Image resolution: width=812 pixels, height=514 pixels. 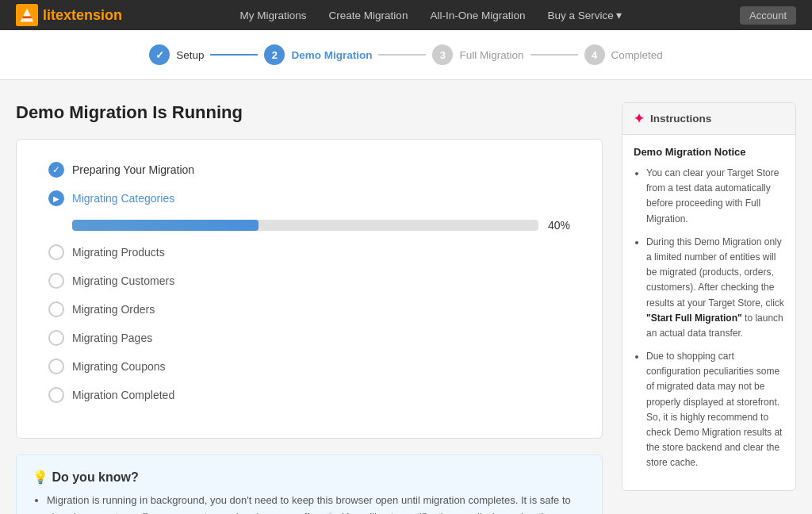 What do you see at coordinates (113, 309) in the screenshot?
I see `mig-label-4: Migrating Orders` at bounding box center [113, 309].